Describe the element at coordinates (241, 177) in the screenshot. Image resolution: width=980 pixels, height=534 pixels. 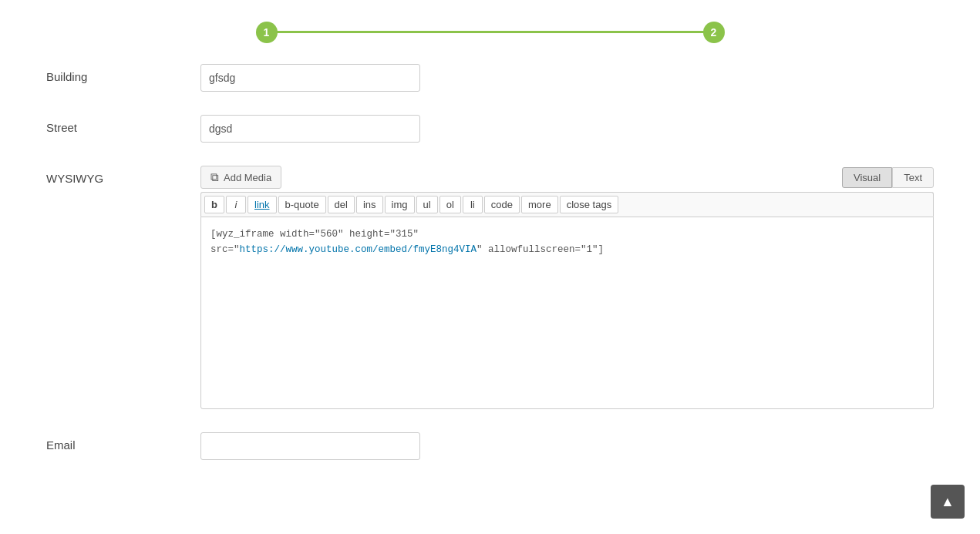
I see `add-media-button: ⧉ Add Media` at that location.